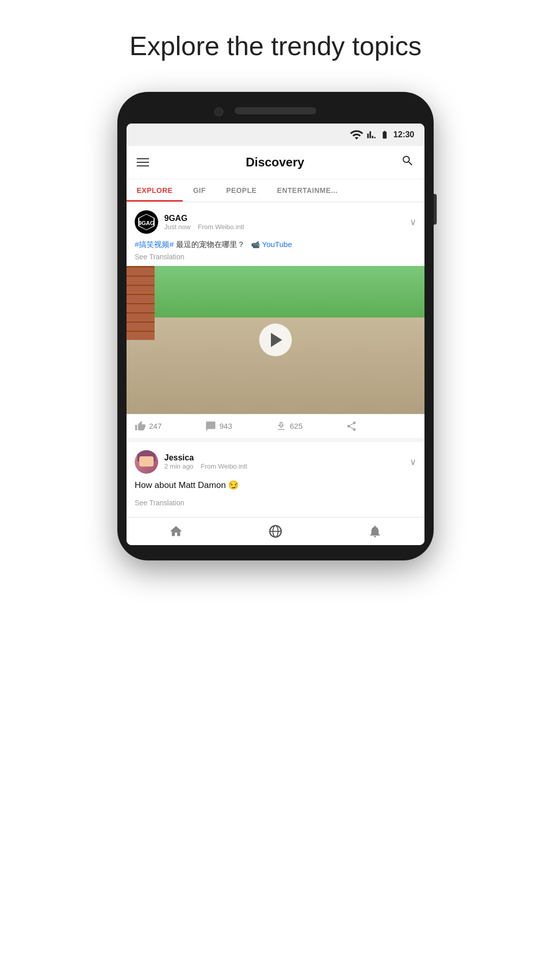 This screenshot has width=551, height=980. What do you see at coordinates (241, 190) in the screenshot?
I see `tab-people: PEOPLE` at bounding box center [241, 190].